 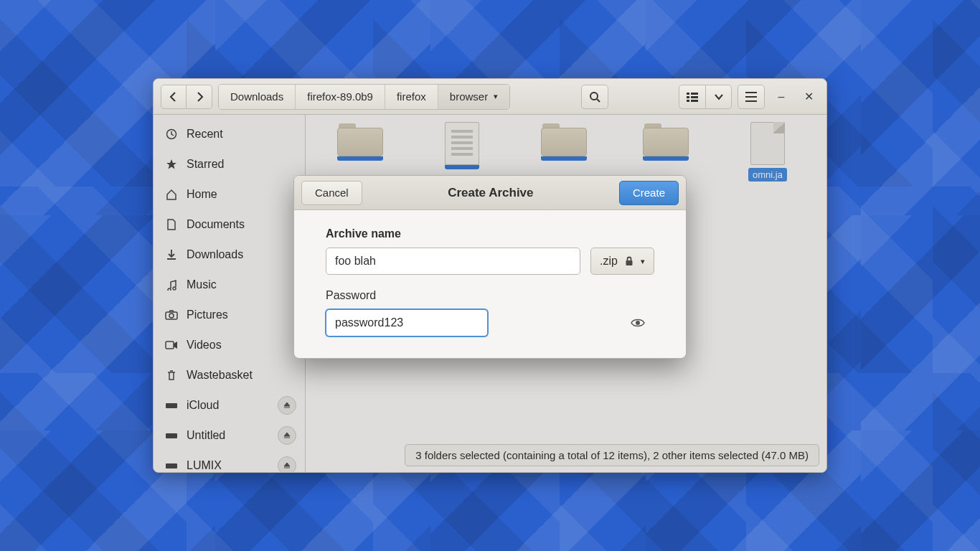 What do you see at coordinates (257, 97) in the screenshot?
I see `breadcrumb-item: Downloads` at bounding box center [257, 97].